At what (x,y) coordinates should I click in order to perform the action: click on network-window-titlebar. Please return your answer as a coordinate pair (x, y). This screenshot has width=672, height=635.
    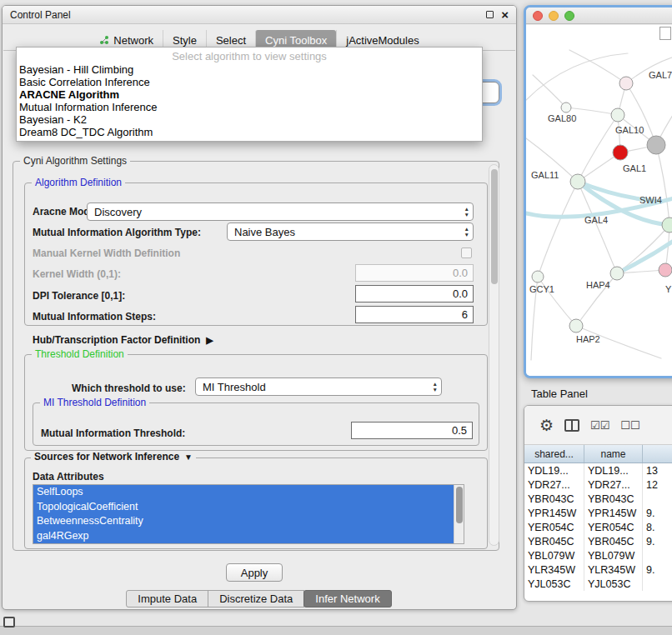
    Looking at the image, I should click on (599, 16).